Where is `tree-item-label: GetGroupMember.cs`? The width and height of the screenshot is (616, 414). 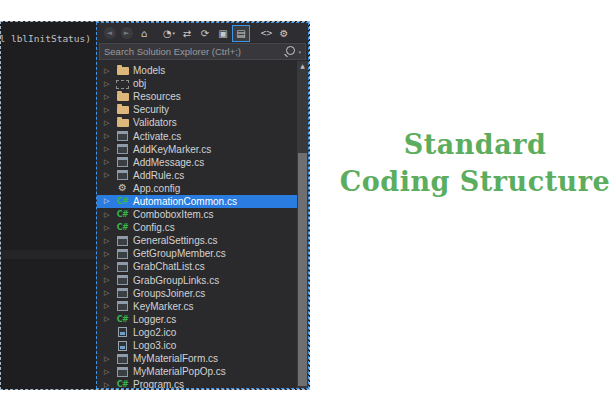 tree-item-label: GetGroupMember.cs is located at coordinates (180, 254).